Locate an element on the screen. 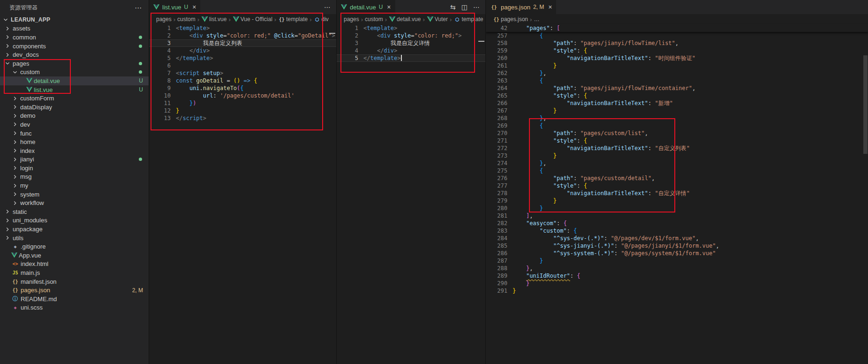 This screenshot has width=868, height=364. code-line: 12} is located at coordinates (243, 111).